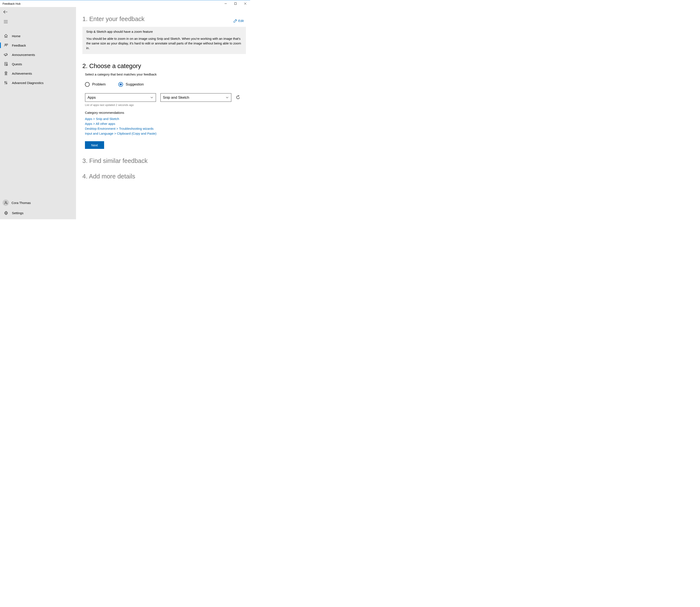 The width and height of the screenshot is (700, 607). What do you see at coordinates (245, 4) in the screenshot?
I see `close-button` at bounding box center [245, 4].